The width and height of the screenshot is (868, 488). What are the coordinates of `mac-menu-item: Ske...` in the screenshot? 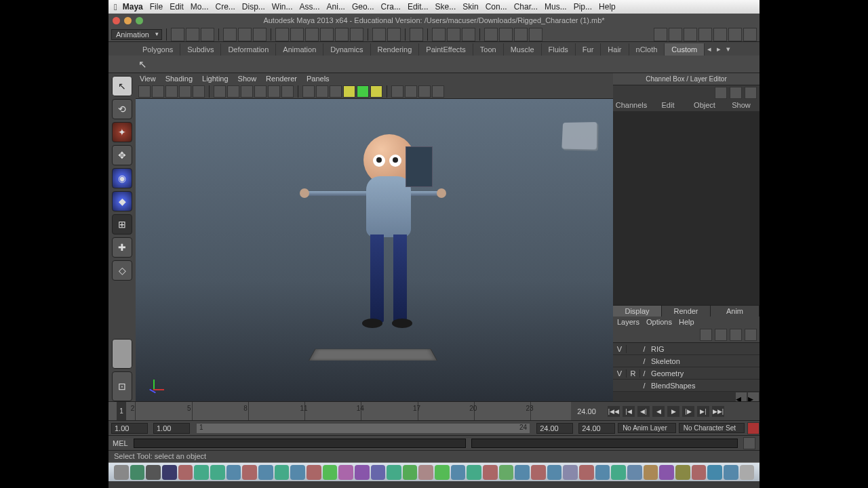 It's located at (446, 7).